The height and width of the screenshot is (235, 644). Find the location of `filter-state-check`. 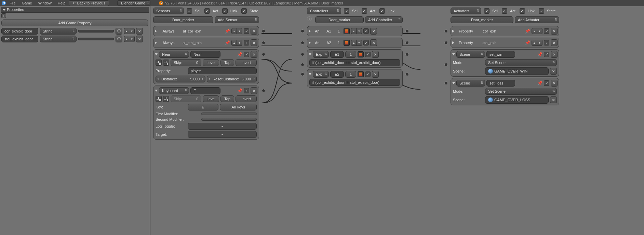

filter-state-check is located at coordinates (541, 11).